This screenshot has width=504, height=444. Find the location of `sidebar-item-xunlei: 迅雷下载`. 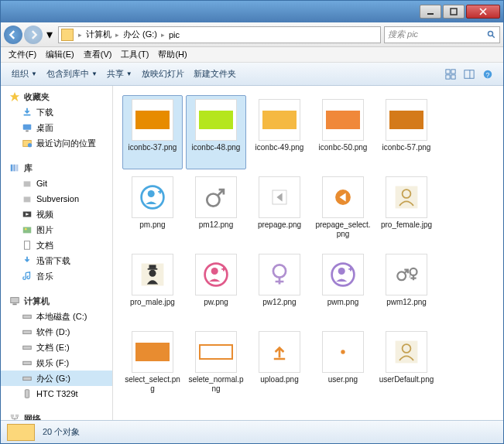

sidebar-item-xunlei: 迅雷下载 is located at coordinates (57, 261).